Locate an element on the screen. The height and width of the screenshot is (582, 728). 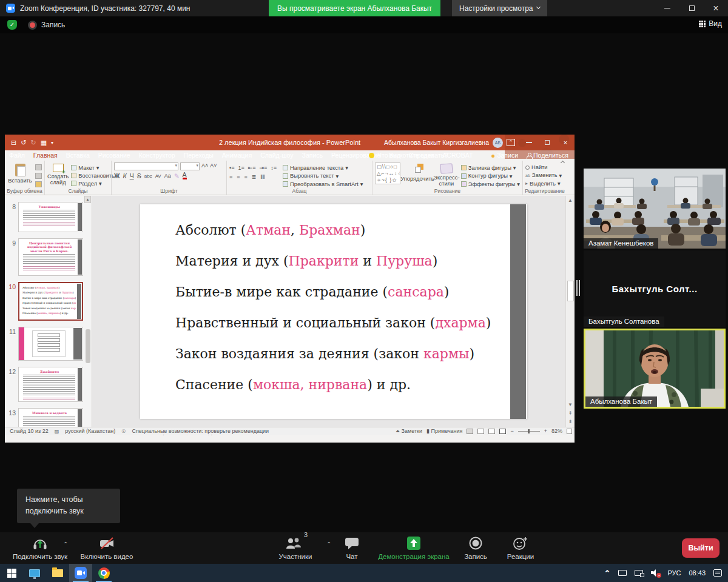
slide-thumbnail-11: 11 is located at coordinates (44, 344).